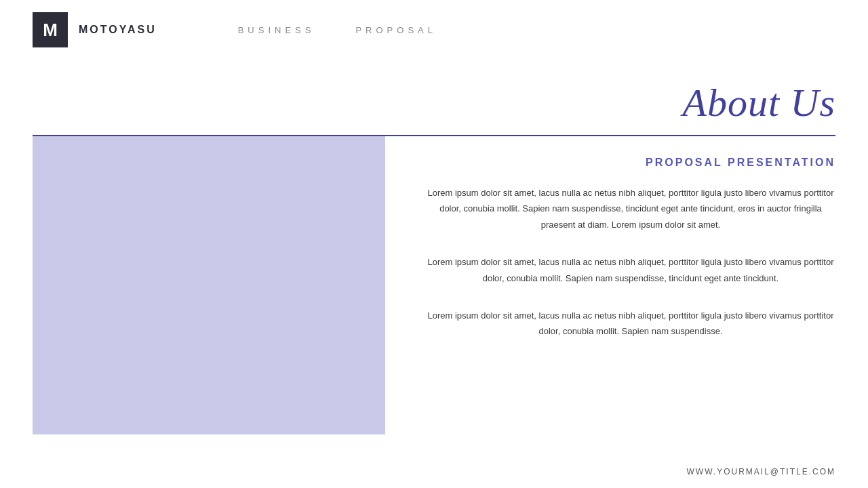 This screenshot has height=488, width=868. What do you see at coordinates (631, 270) in the screenshot?
I see `paragraph-2: Lorem ipsum dolor sit amet, lacus nulla …` at bounding box center [631, 270].